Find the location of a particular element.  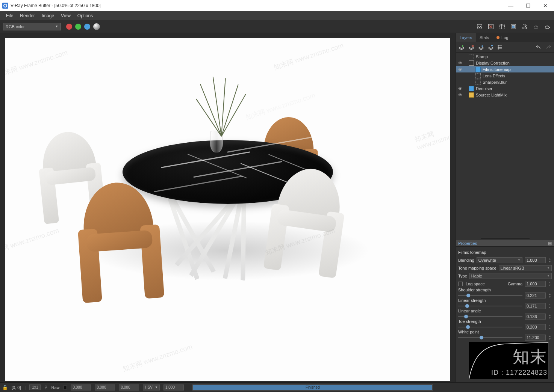

region-size-select: 1x1 is located at coordinates (35, 387).